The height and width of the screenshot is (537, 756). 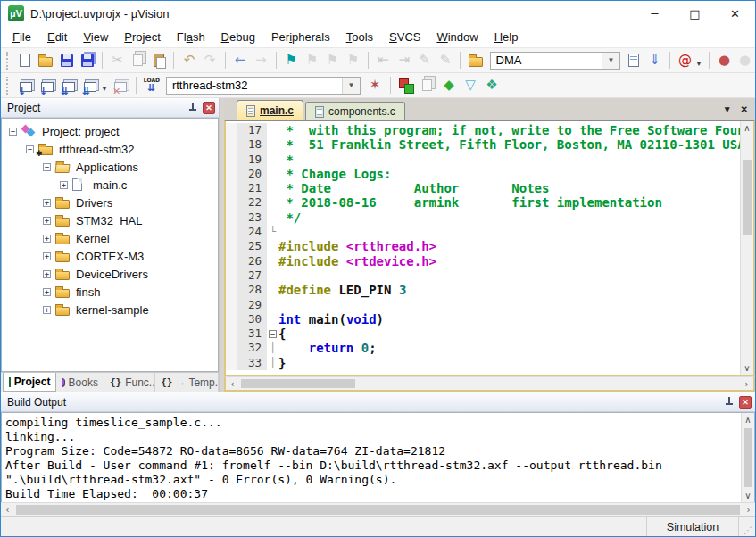 What do you see at coordinates (449, 86) in the screenshot?
I see `pack-installer-button: ◆` at bounding box center [449, 86].